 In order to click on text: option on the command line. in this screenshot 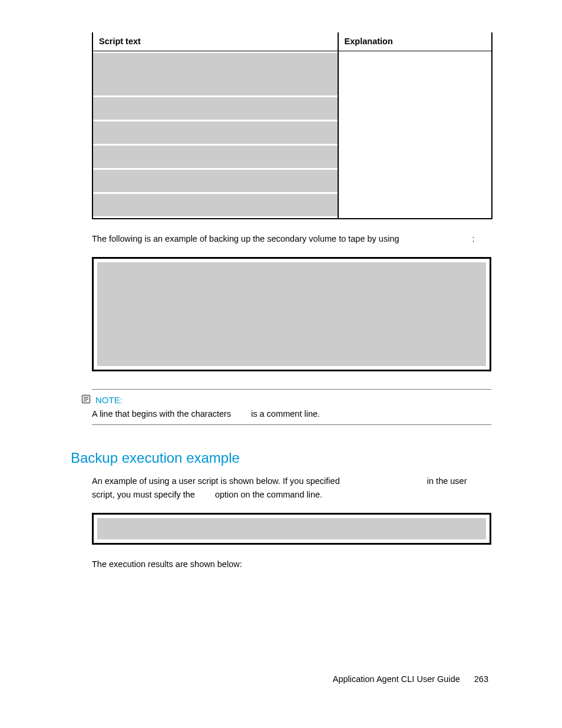, I will do `click(269, 495)`.